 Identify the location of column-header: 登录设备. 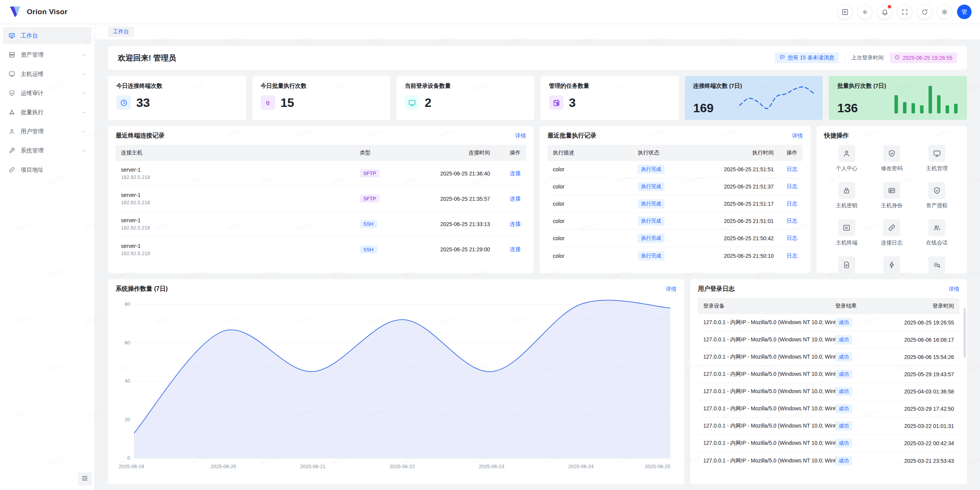
(769, 306).